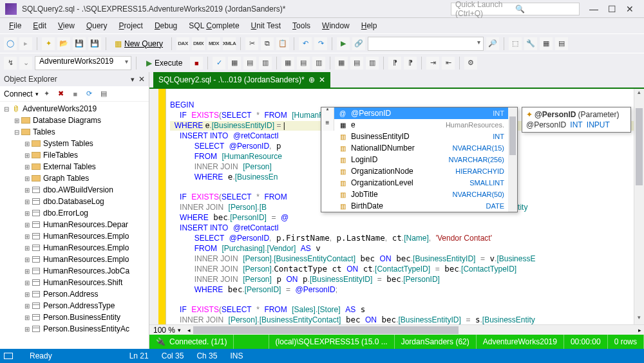 This screenshot has width=644, height=363. Describe the element at coordinates (594, 9) in the screenshot. I see `minimize-button: —` at that location.